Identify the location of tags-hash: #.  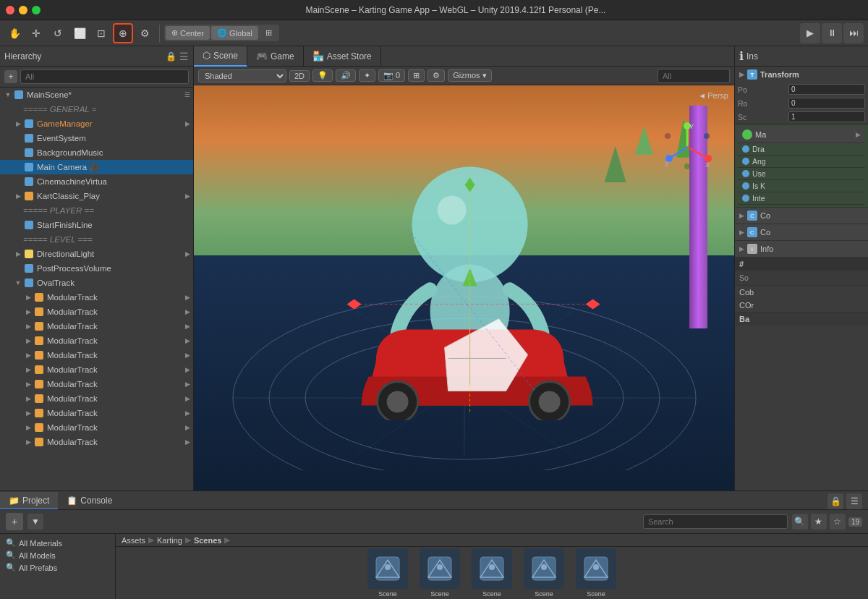
(741, 264).